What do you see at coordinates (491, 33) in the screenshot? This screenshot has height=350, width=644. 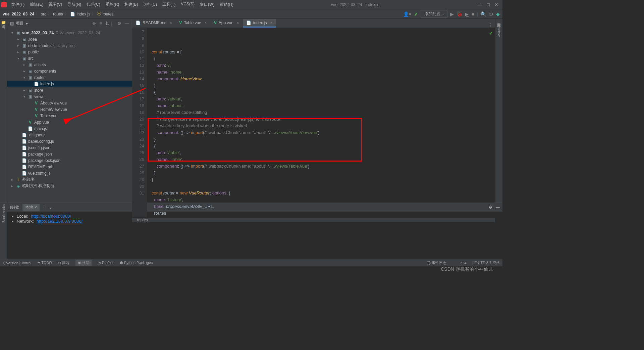 I see `check-icon: ✔` at bounding box center [491, 33].